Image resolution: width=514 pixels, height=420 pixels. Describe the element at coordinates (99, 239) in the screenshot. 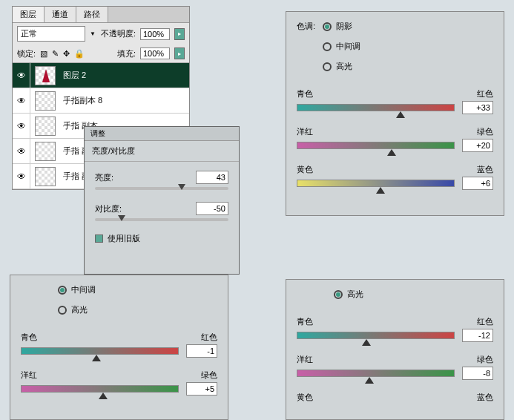

I see `legacy-checkbox` at that location.